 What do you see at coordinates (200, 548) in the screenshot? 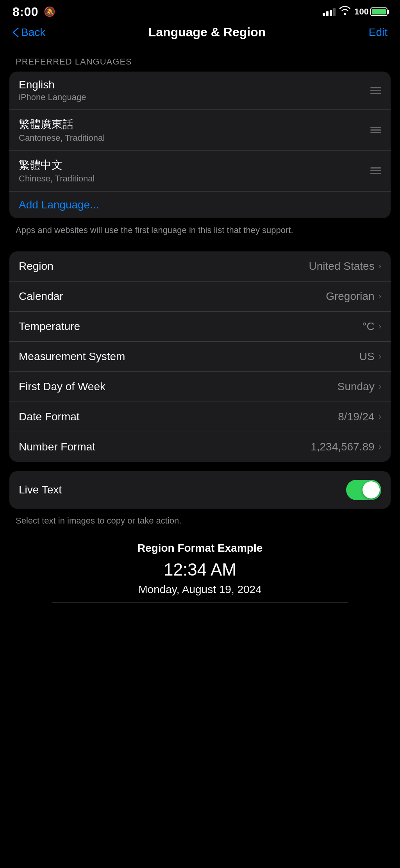
I see `region-format-title: Region Format Example` at bounding box center [200, 548].